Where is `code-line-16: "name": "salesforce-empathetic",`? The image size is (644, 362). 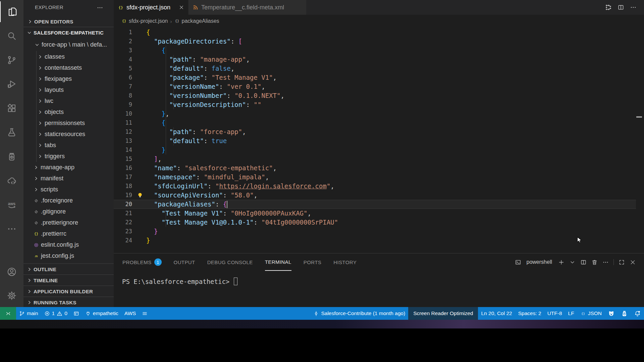 code-line-16: "name": "salesforce-empathetic", is located at coordinates (395, 168).